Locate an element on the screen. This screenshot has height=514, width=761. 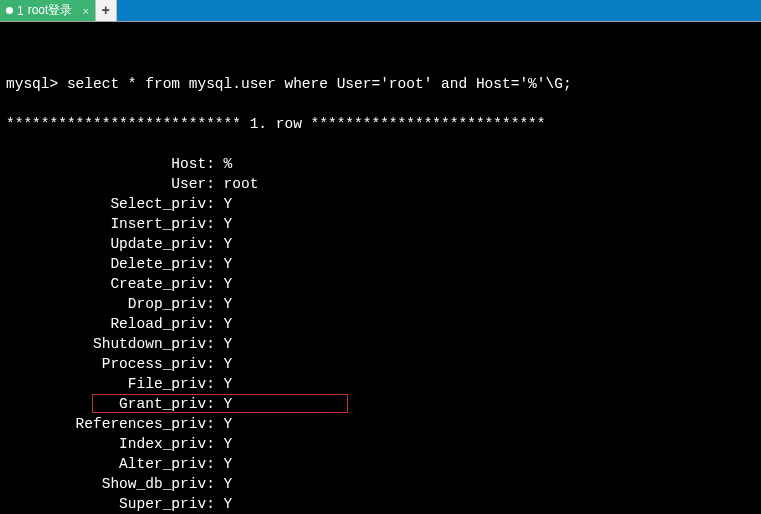
tab-index: 1 is located at coordinates (20, 11).